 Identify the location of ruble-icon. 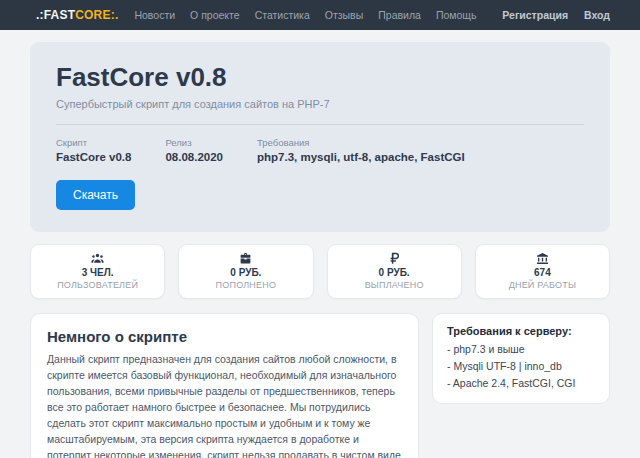
(394, 258).